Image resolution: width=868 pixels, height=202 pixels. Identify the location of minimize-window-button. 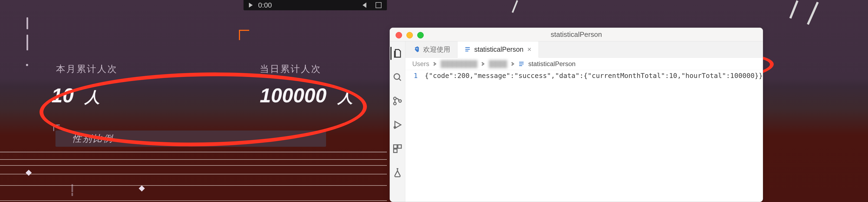
(410, 35).